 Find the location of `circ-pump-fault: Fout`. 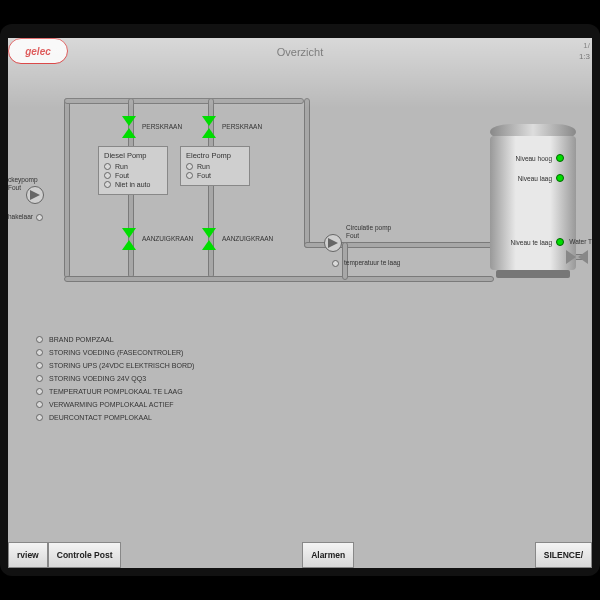

circ-pump-fault: Fout is located at coordinates (368, 236).